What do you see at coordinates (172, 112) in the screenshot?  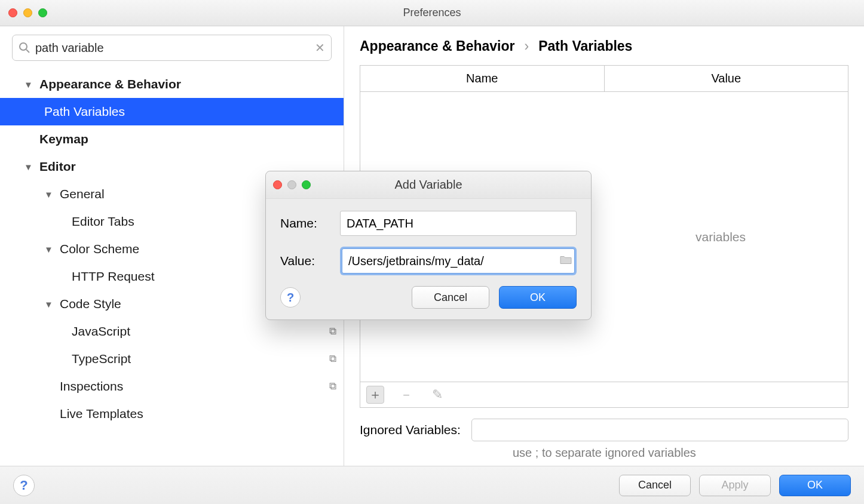 I see `tree-path-variables: Path Variables` at bounding box center [172, 112].